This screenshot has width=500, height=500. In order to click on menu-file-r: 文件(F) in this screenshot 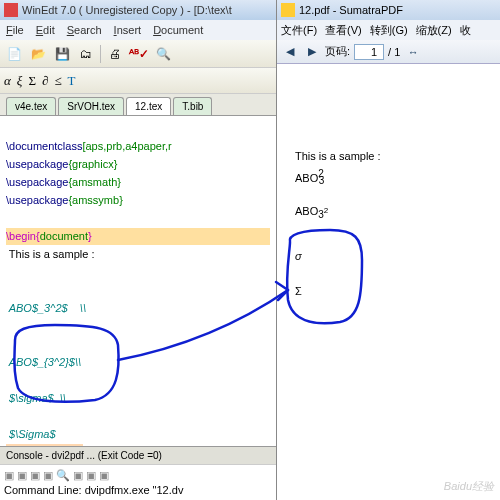, I will do `click(299, 30)`.